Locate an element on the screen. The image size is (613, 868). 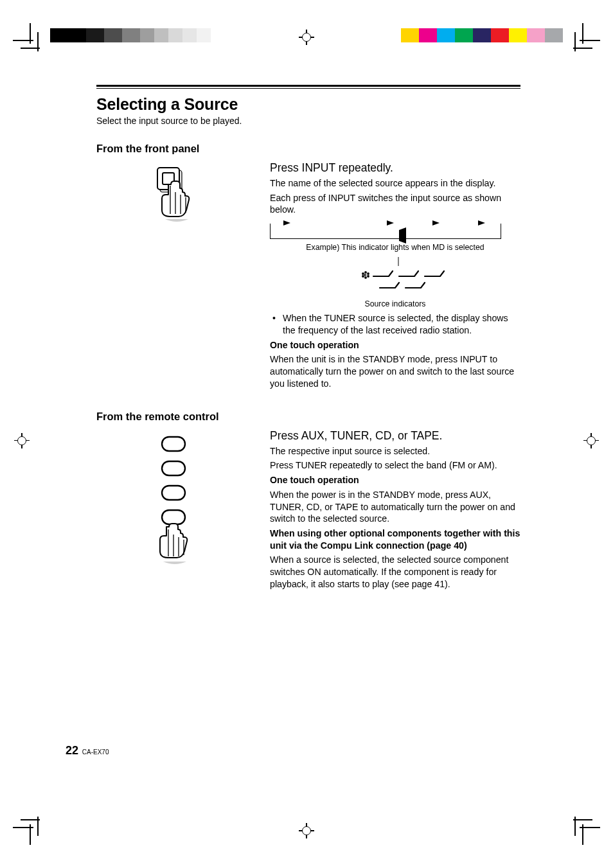
one-touch-body-rc: When the power is in the STANDBY mode, p… is located at coordinates (395, 507).